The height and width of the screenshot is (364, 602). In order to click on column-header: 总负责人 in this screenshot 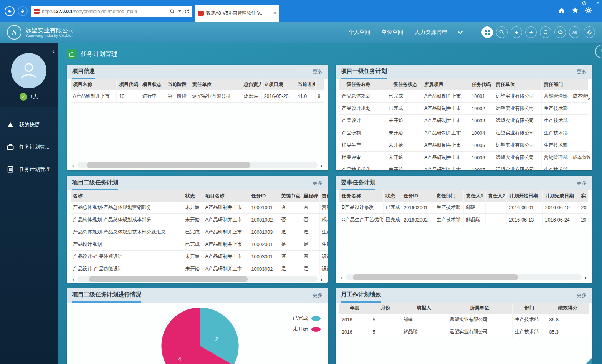, I will do `click(251, 84)`.